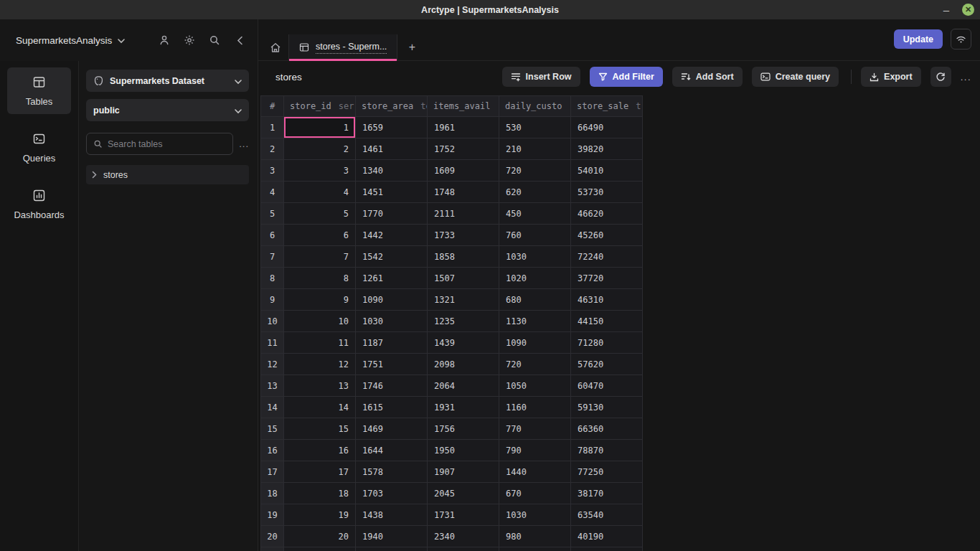  I want to click on add-filter-button: Add Filter, so click(626, 77).